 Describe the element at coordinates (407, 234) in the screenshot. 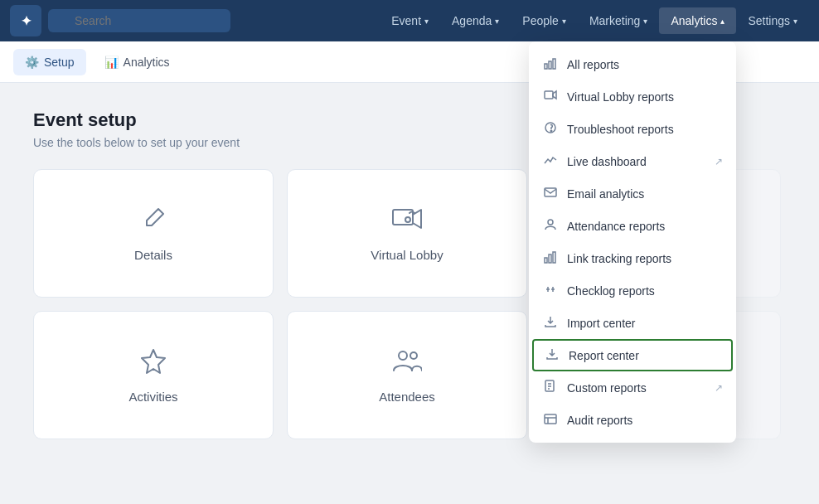

I see `card-virtual-lobby: Virtual Lobby` at that location.